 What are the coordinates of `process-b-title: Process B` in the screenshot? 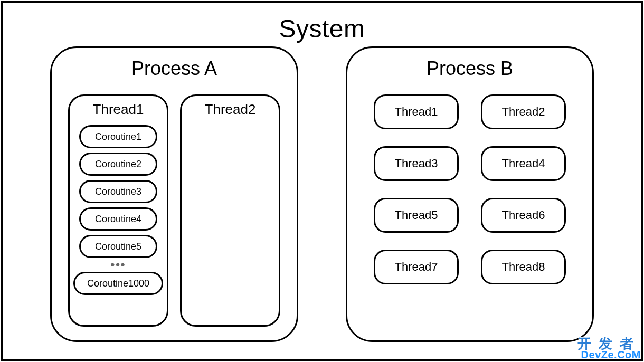 It's located at (470, 69).